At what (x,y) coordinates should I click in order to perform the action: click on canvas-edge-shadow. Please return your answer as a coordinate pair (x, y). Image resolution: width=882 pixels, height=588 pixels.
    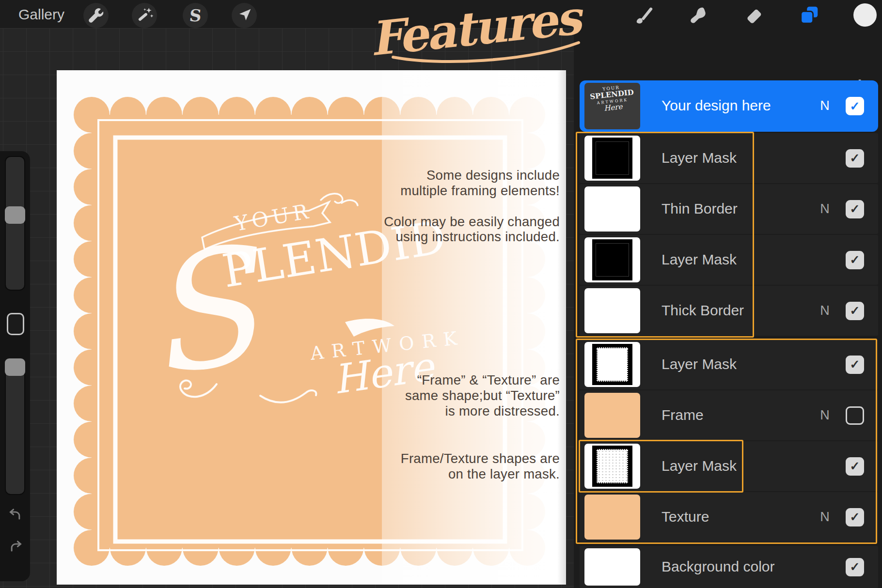
    Looking at the image, I should click on (562, 327).